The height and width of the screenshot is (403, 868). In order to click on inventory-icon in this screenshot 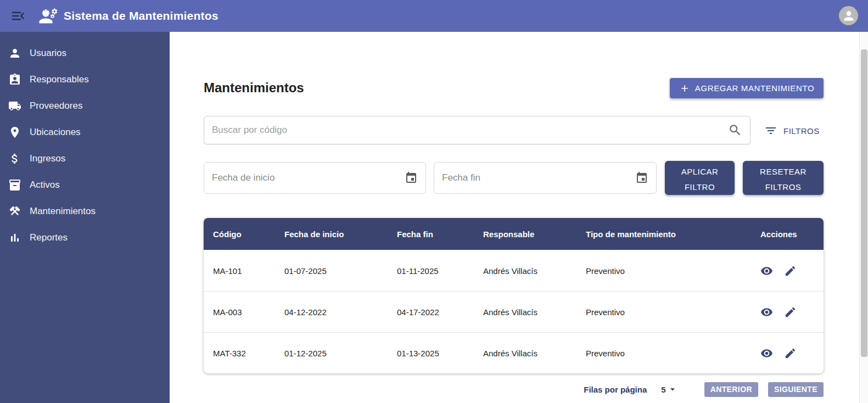, I will do `click(15, 185)`.